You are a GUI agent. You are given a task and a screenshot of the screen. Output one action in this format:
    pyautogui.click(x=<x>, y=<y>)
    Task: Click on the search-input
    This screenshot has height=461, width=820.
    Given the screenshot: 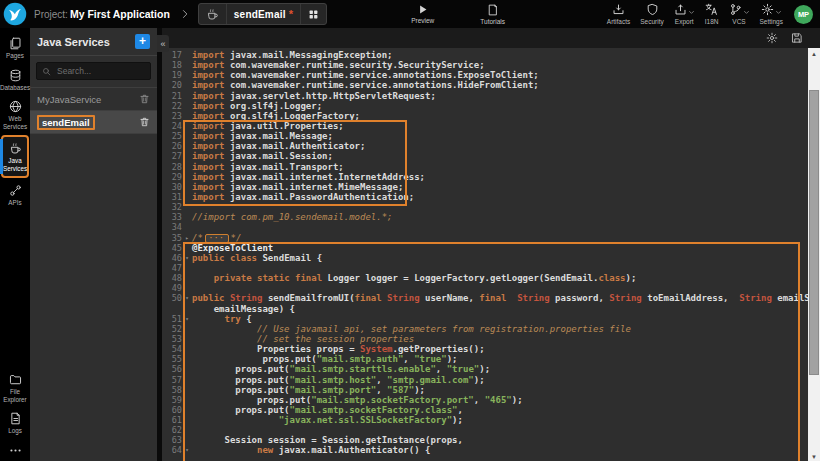 What is the action you would take?
    pyautogui.click(x=100, y=71)
    